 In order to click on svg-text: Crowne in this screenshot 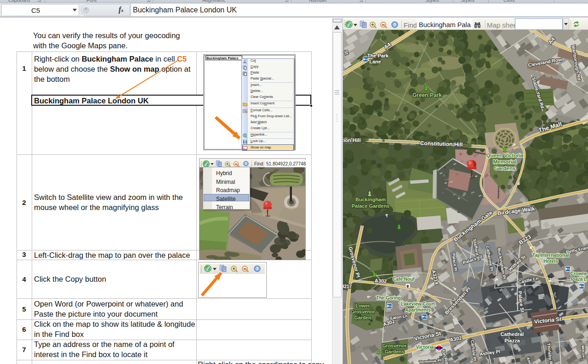, I will do `click(579, 274)`.